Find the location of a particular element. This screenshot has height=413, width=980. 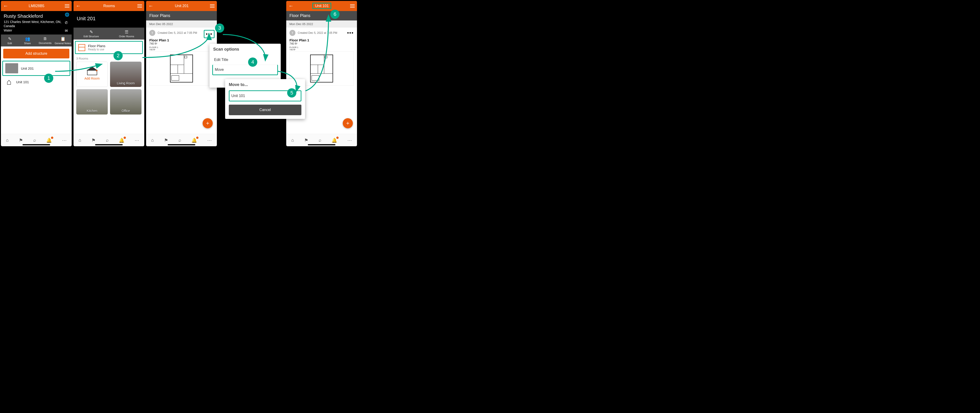

unit-row-101: ⌂ Unit 101 is located at coordinates (36, 82).